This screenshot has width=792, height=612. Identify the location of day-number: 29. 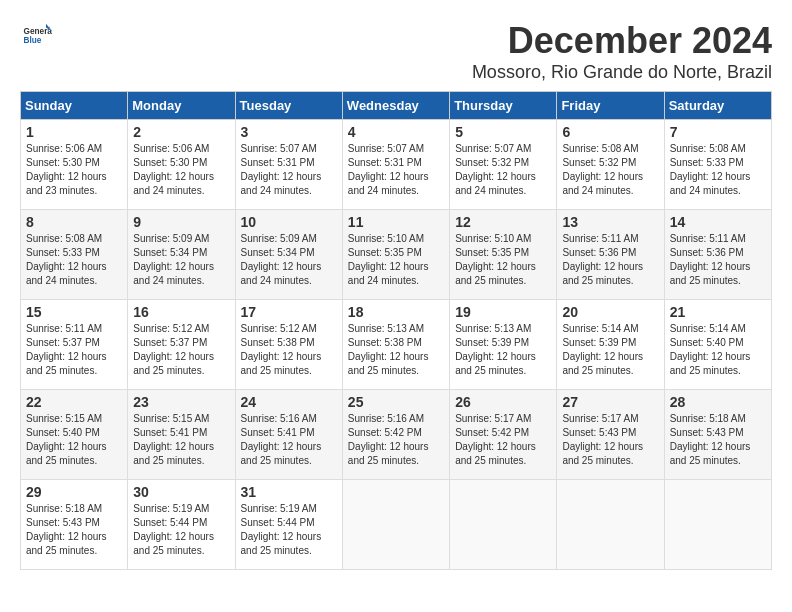
(74, 492).